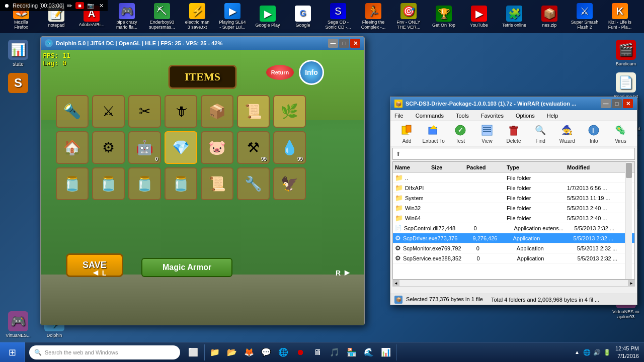 This screenshot has height=362, width=644. Describe the element at coordinates (266, 352) in the screenshot. I see `taskbar-icon-chat: 💬` at that location.